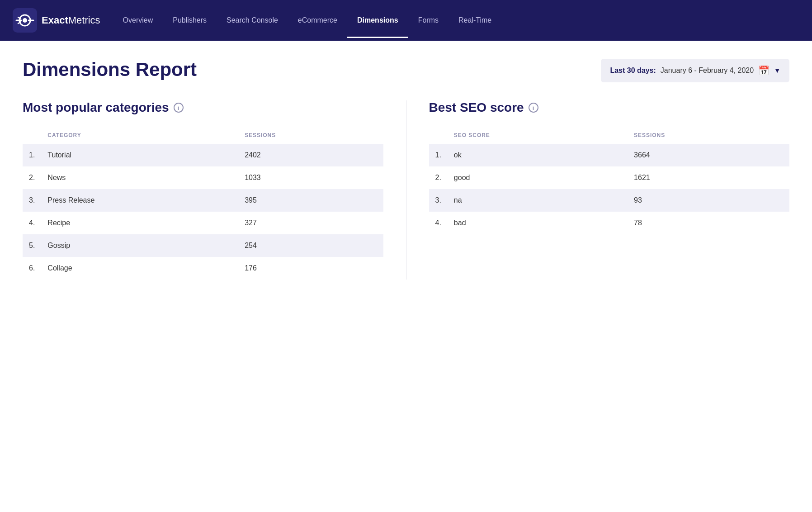 The width and height of the screenshot is (812, 512). I want to click on row-rank: 5., so click(32, 246).